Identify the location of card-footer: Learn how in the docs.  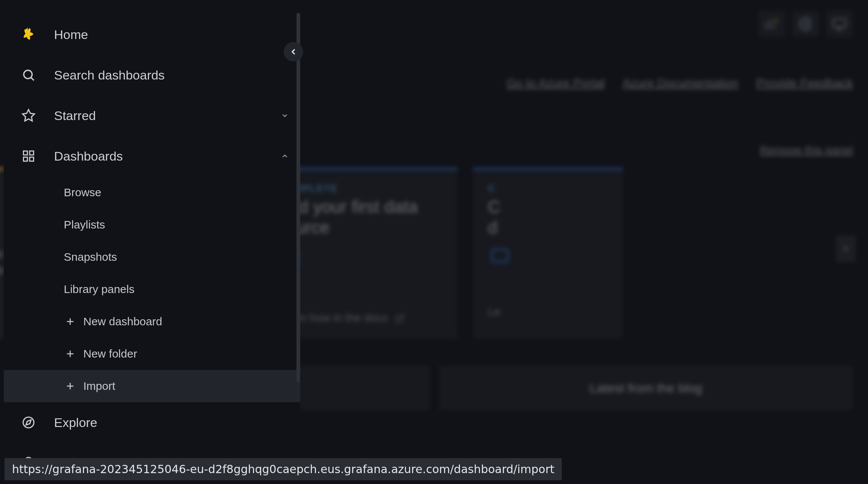
(360, 318).